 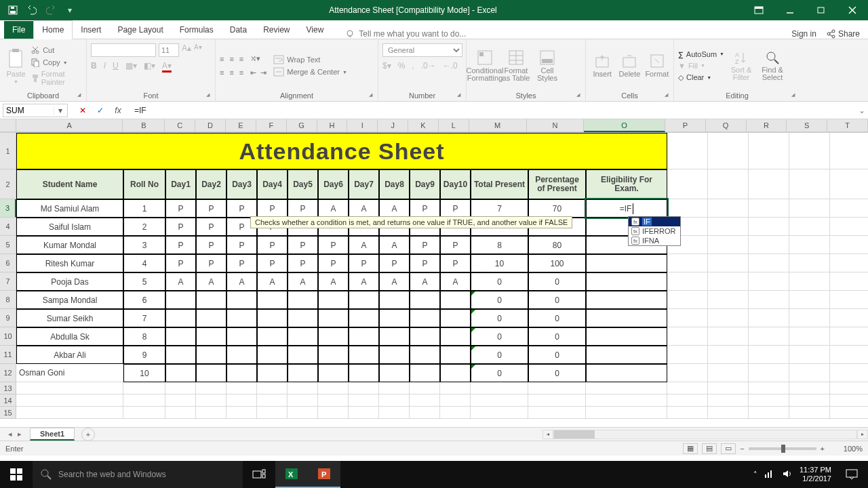 What do you see at coordinates (395, 388) in the screenshot?
I see `cell-J13` at bounding box center [395, 388].